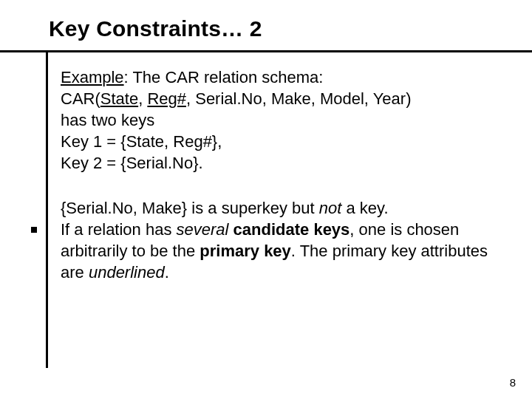 The height and width of the screenshot is (399, 532). Describe the element at coordinates (279, 120) in the screenshot. I see `line-3: has two keys` at that location.